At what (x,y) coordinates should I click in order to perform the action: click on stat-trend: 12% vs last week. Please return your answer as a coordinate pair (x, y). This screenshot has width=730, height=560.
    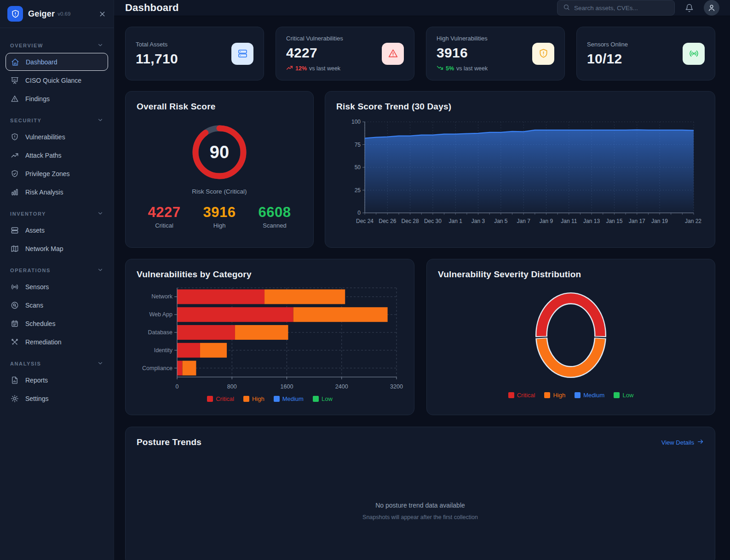
    Looking at the image, I should click on (315, 69).